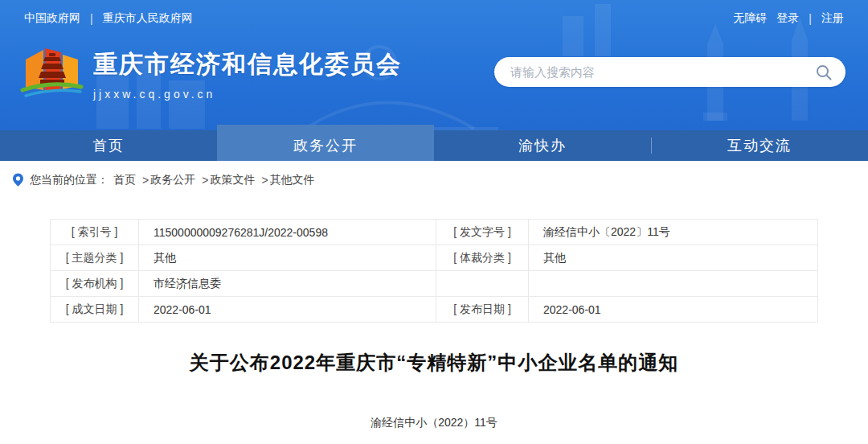 The width and height of the screenshot is (868, 444). I want to click on meta-value-doc-symbol: 渝经信中小〔2022〕11号, so click(674, 232).